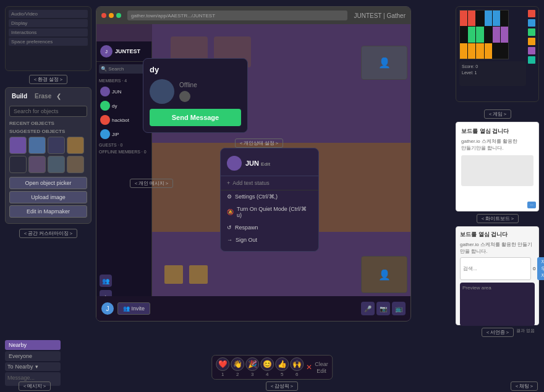  What do you see at coordinates (48, 197) in the screenshot?
I see `upload-image-btn: Upload image` at bounding box center [48, 197].